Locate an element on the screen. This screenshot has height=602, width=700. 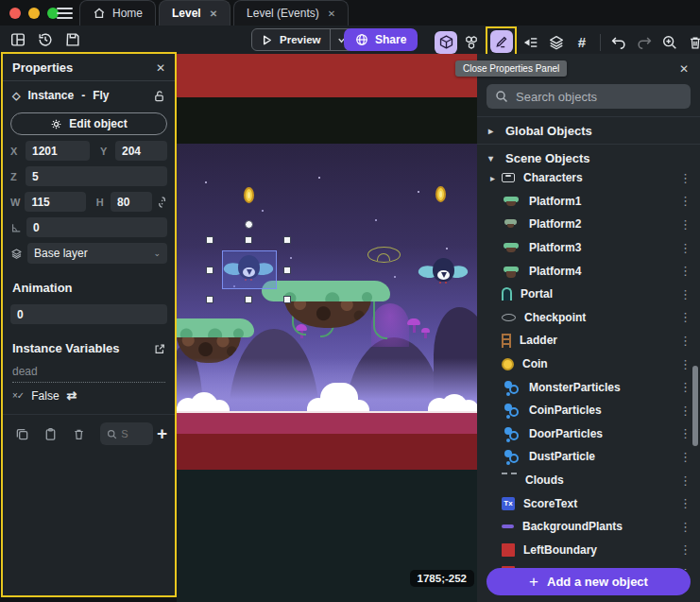
save-icon is located at coordinates (73, 40).